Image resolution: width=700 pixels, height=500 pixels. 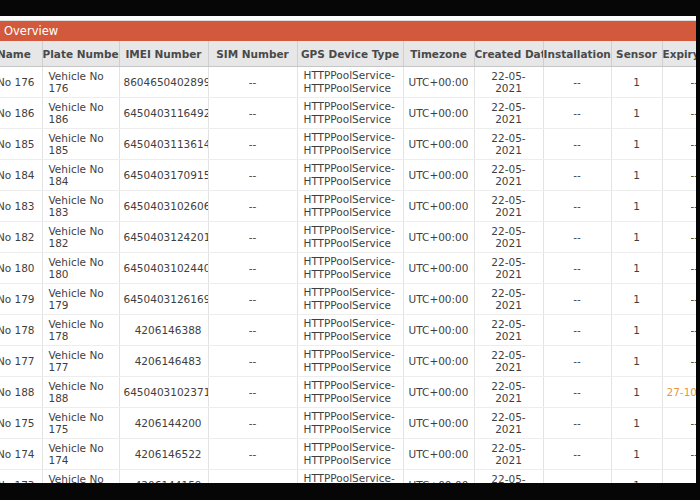 What do you see at coordinates (29, 31) in the screenshot?
I see `tab-overview: Overview` at bounding box center [29, 31].